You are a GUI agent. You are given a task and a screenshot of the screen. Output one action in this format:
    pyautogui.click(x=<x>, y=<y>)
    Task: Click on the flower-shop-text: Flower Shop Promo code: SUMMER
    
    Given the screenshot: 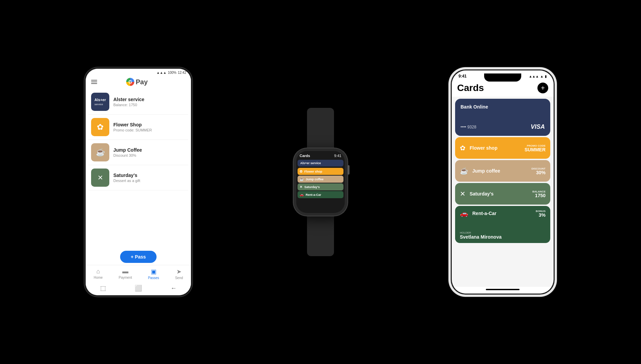 What is the action you would take?
    pyautogui.click(x=149, y=127)
    